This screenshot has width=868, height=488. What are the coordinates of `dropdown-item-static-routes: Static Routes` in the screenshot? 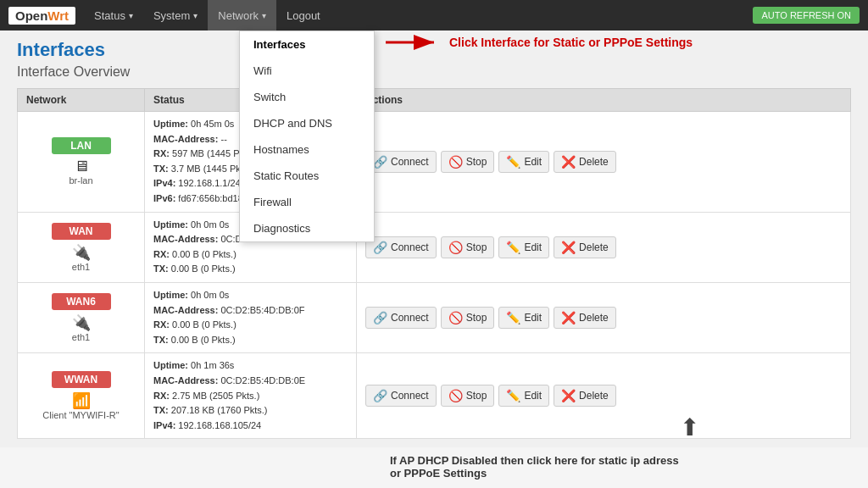 It's located at (307, 176).